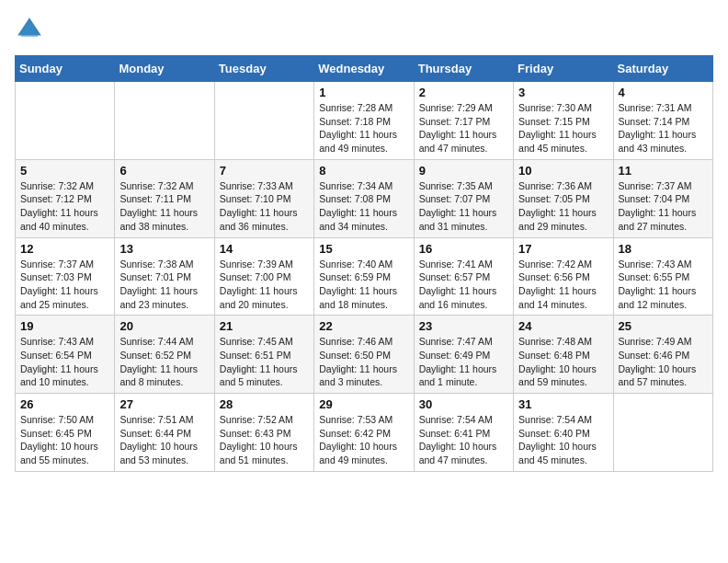  Describe the element at coordinates (663, 69) in the screenshot. I see `header-day: Saturday` at that location.